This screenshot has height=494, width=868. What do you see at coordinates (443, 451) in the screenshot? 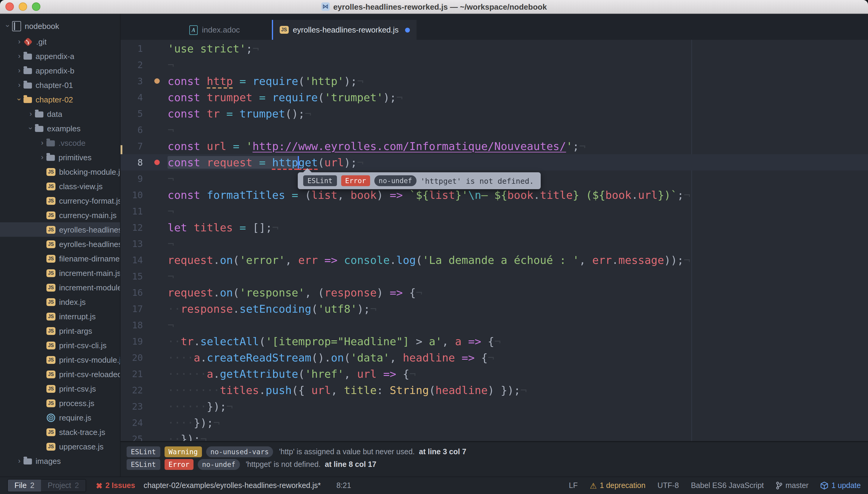
I see `linter-location: at line 3 col 7` at bounding box center [443, 451].